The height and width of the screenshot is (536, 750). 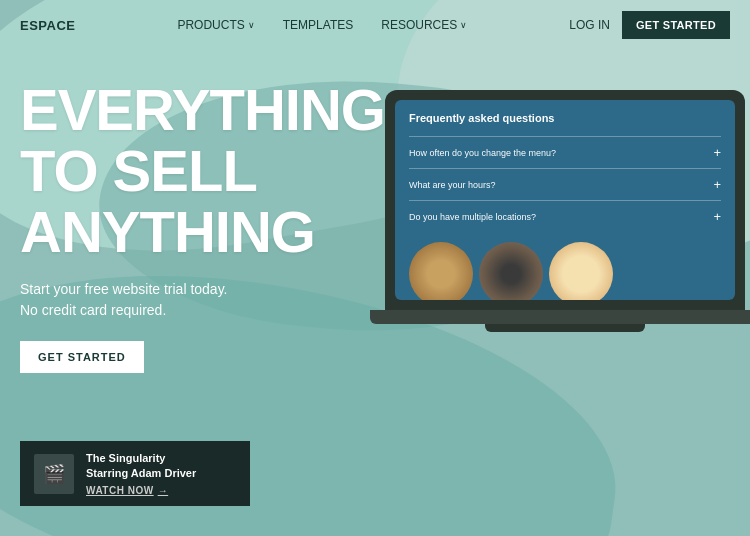 What do you see at coordinates (202, 300) in the screenshot?
I see `hero-subtitle: Start your free website trial today. No …` at bounding box center [202, 300].